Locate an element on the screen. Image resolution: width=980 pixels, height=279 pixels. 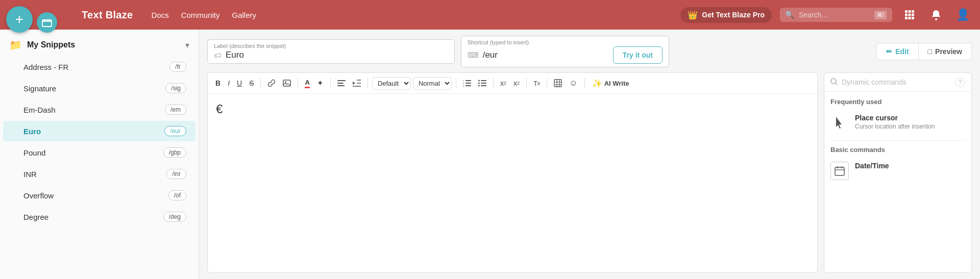
ai-write-button: ✨ AI Write is located at coordinates (610, 84).